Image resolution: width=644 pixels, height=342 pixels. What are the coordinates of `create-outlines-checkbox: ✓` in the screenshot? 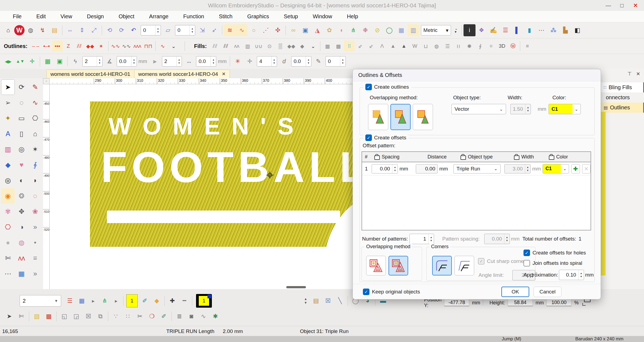 It's located at (369, 87).